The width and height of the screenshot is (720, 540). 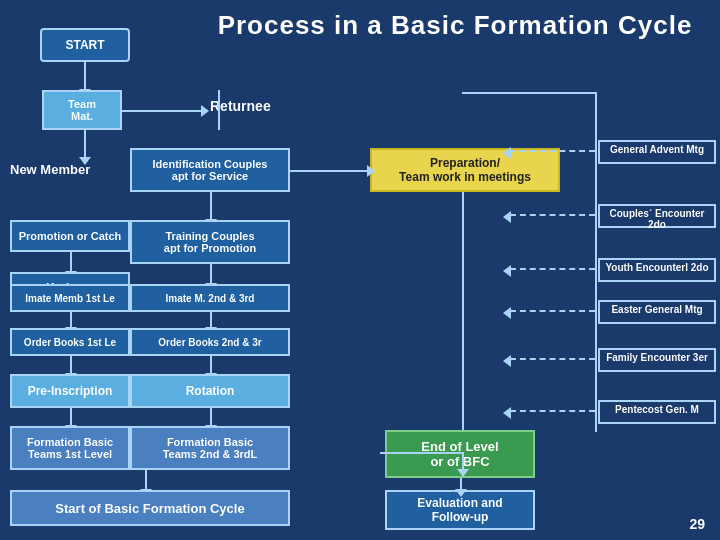 What do you see at coordinates (657, 410) in the screenshot?
I see `pentecost-label: Pentecost Gen. M` at bounding box center [657, 410].